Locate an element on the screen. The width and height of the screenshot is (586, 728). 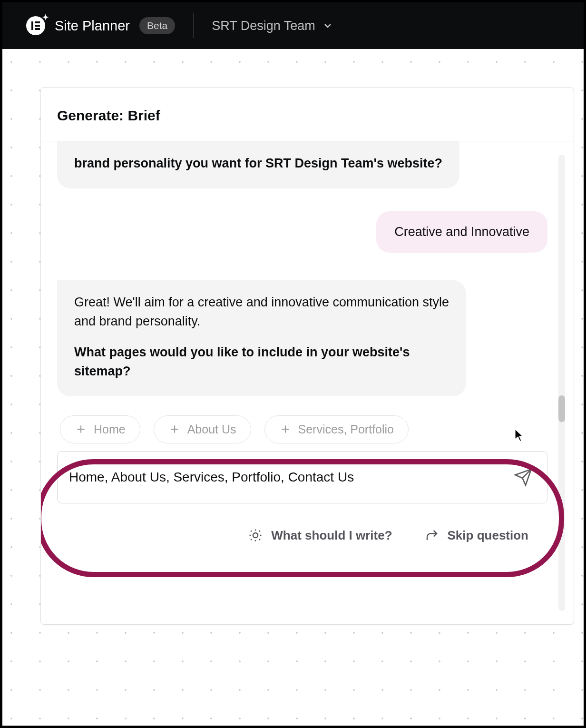
team-selector: SRT Design Team is located at coordinates (273, 26).